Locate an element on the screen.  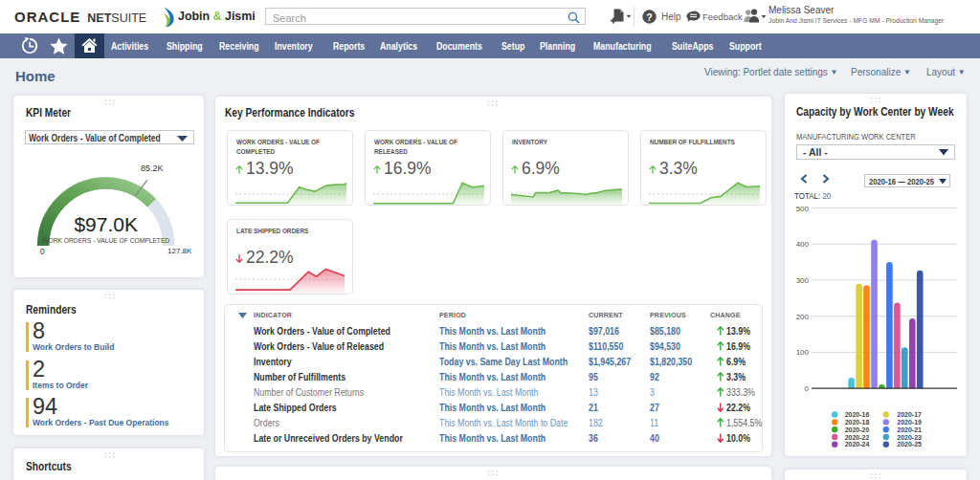
svg-text: 127.8K is located at coordinates (180, 251).